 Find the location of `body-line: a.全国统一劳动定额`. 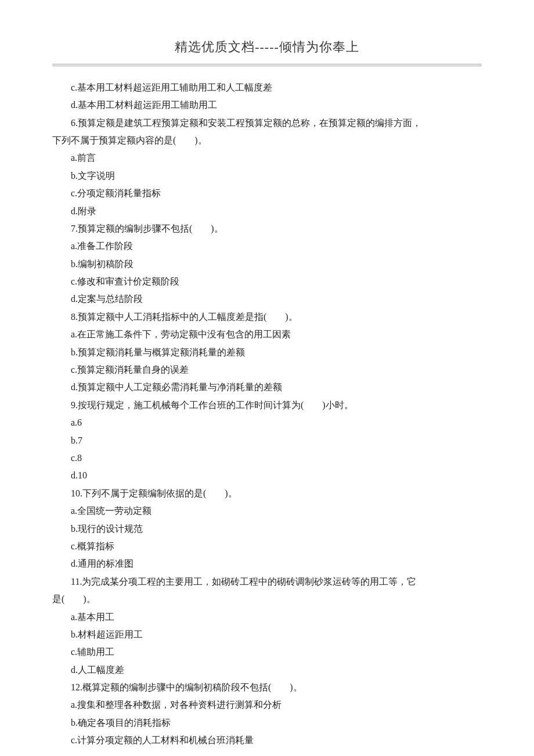

body-line: a.全国统一劳动定额 is located at coordinates (267, 511).